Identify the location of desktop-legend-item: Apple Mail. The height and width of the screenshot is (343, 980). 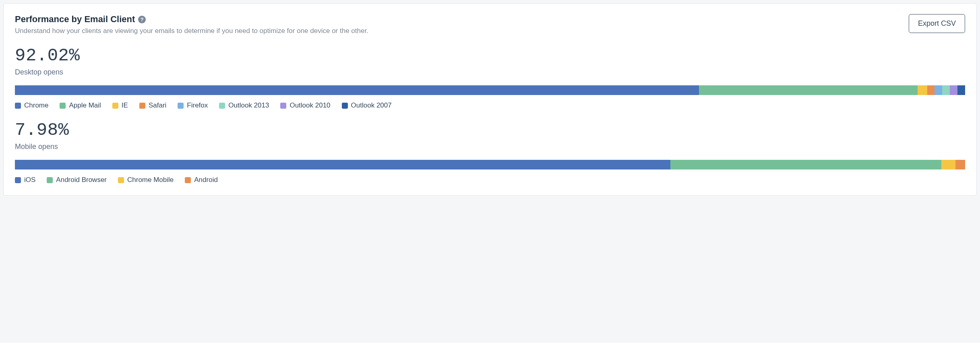
(80, 105).